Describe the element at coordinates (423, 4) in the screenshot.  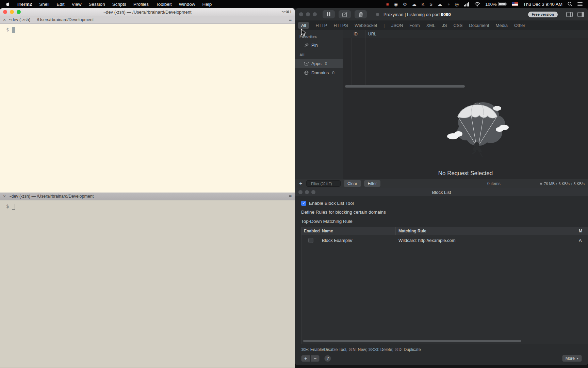
I see `k-app-icon: K` at that location.